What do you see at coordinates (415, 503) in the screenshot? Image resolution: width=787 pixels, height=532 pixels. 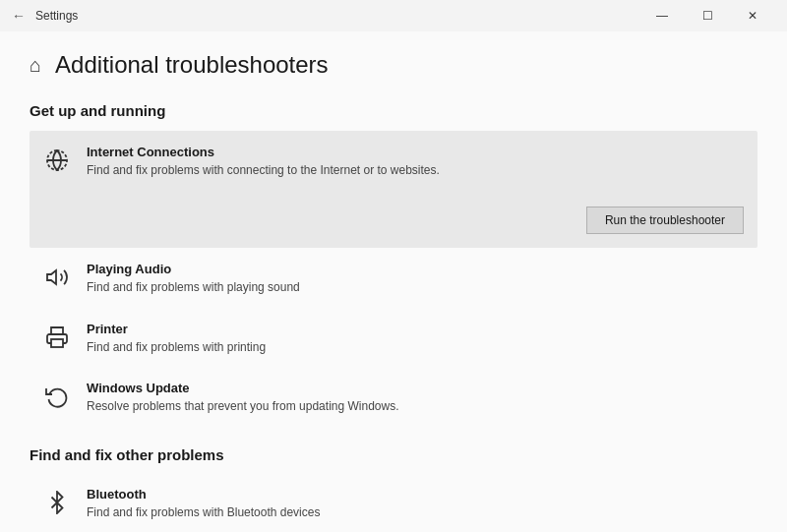 I see `item-bluetooth-text: Bluetooth Find and fix problems with Blu…` at bounding box center [415, 503].